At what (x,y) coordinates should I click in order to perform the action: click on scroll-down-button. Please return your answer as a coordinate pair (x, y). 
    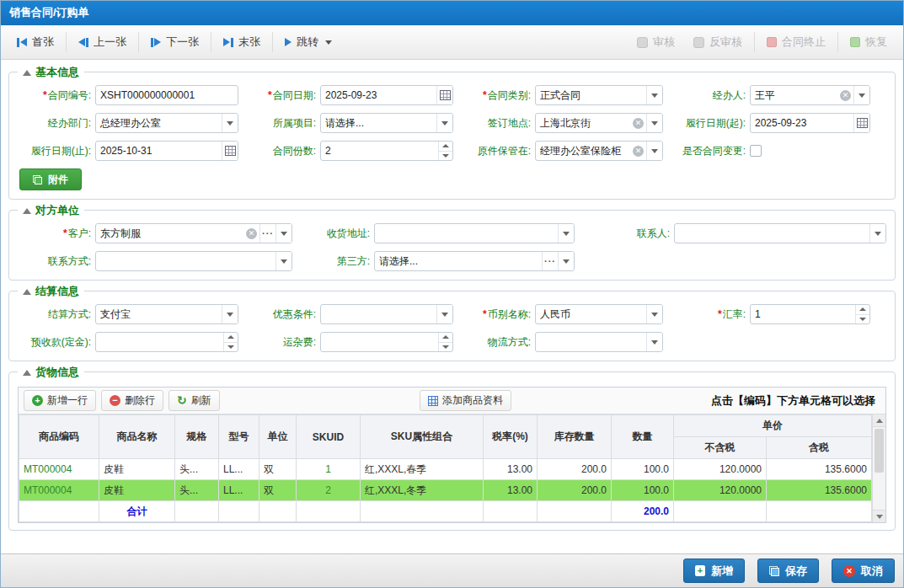
    Looking at the image, I should click on (880, 516).